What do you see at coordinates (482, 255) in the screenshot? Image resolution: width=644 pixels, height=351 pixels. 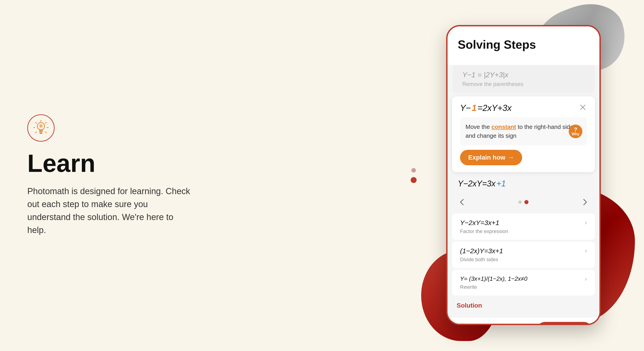 I see `step-list-content-2: (1−2x)Y=3x+1 Divide both sides` at bounding box center [482, 255].